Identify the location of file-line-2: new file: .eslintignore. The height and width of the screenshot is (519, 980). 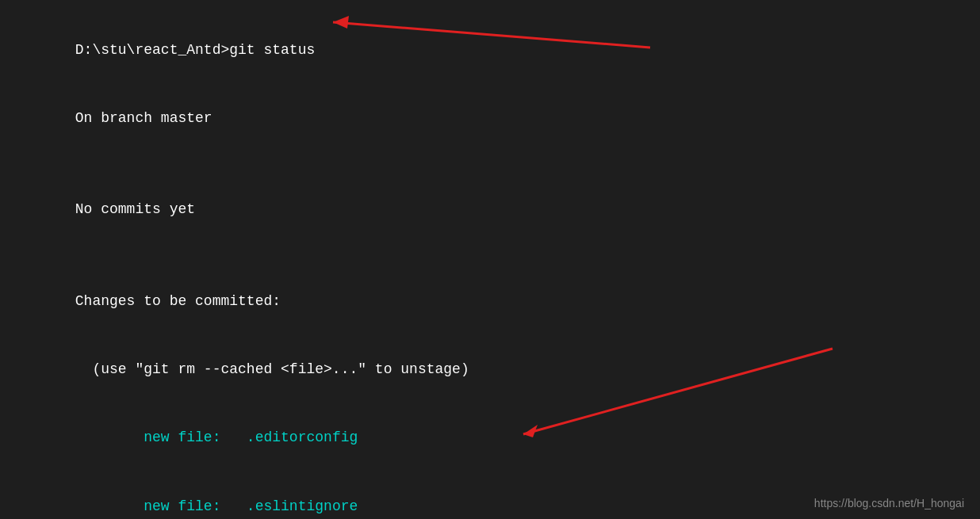
(490, 496).